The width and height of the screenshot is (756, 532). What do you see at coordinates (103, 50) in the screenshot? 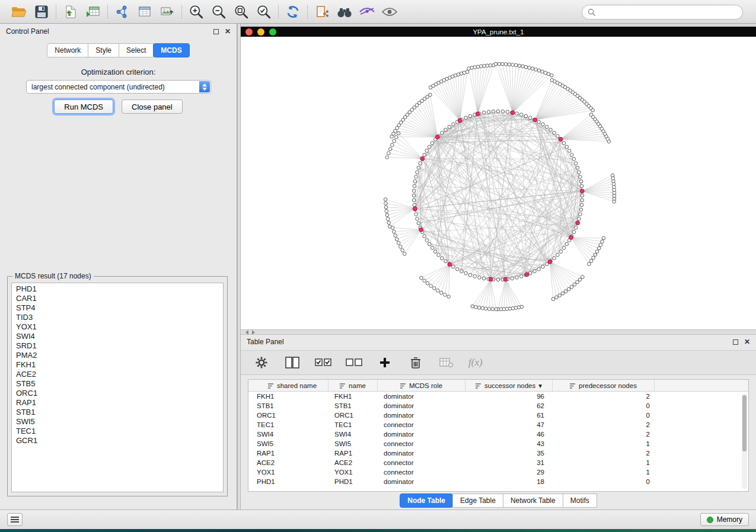
I see `tab-style: Style` at bounding box center [103, 50].